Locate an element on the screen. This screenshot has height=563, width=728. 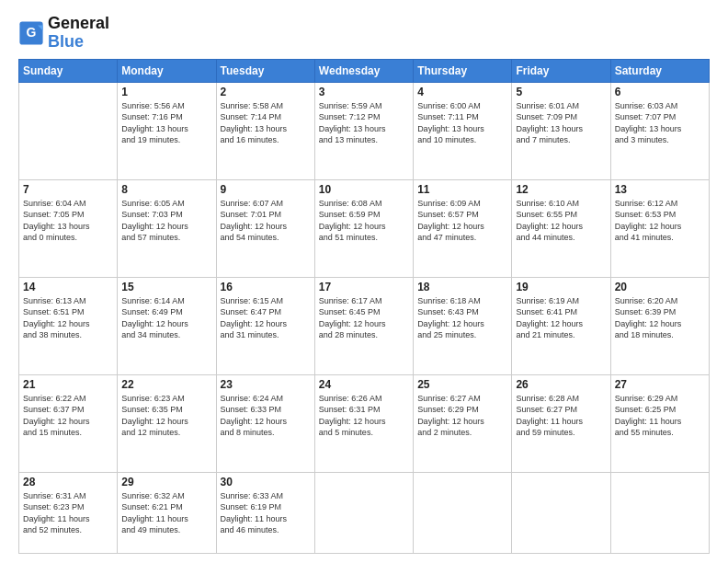
calendar-cell: 28Sunrise: 6:31 AM Sunset: 6:23 PM Dayli… is located at coordinates (68, 512).